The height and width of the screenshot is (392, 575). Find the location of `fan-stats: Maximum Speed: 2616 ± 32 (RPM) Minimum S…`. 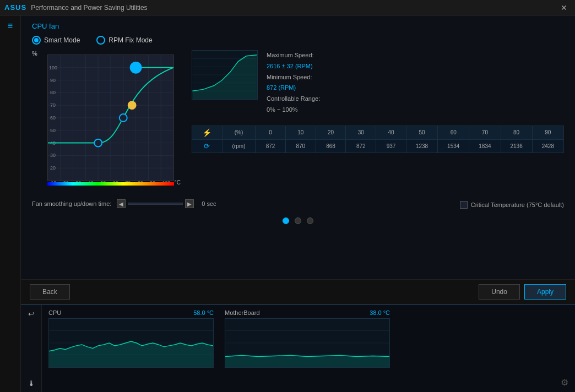

fan-stats: Maximum Speed: 2616 ± 32 (RPM) Minimum S… is located at coordinates (293, 83).